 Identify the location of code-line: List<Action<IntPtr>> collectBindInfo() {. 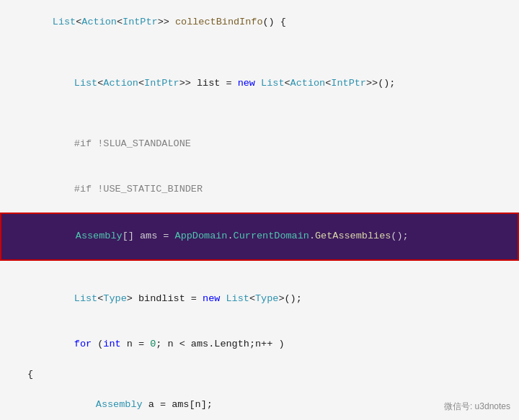
(260, 23).